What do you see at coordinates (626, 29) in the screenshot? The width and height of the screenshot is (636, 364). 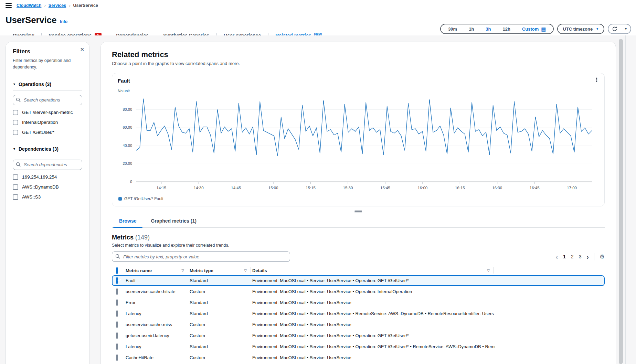 I see `refresh-options-button: ▼` at bounding box center [626, 29].